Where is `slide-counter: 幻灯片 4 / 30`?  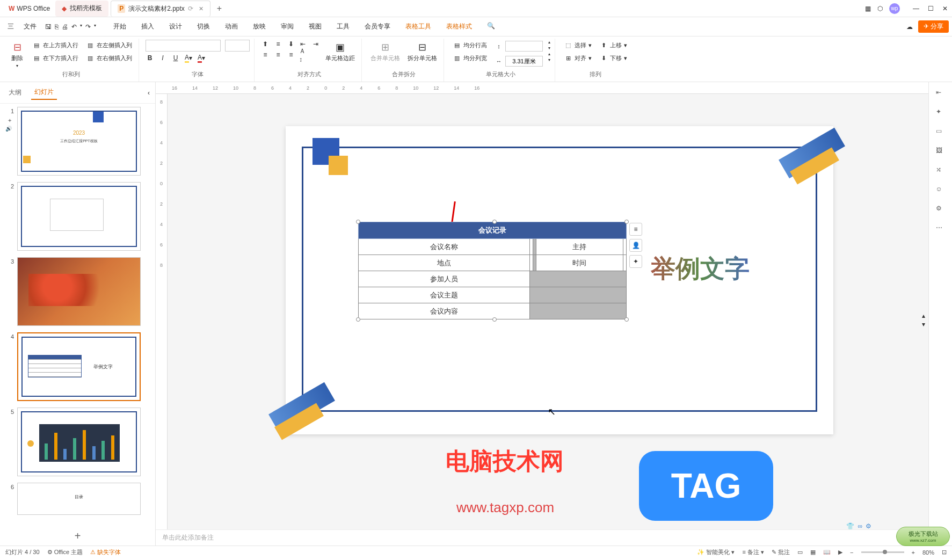
slide-counter: 幻灯片 4 / 30 is located at coordinates (23, 552).